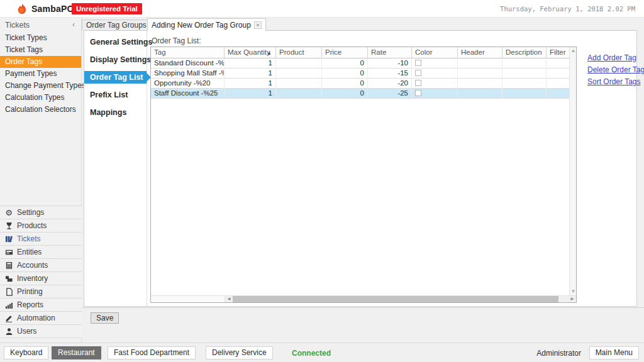 The width and height of the screenshot is (644, 362). What do you see at coordinates (187, 53) in the screenshot?
I see `column-header-tag: Tag` at bounding box center [187, 53].